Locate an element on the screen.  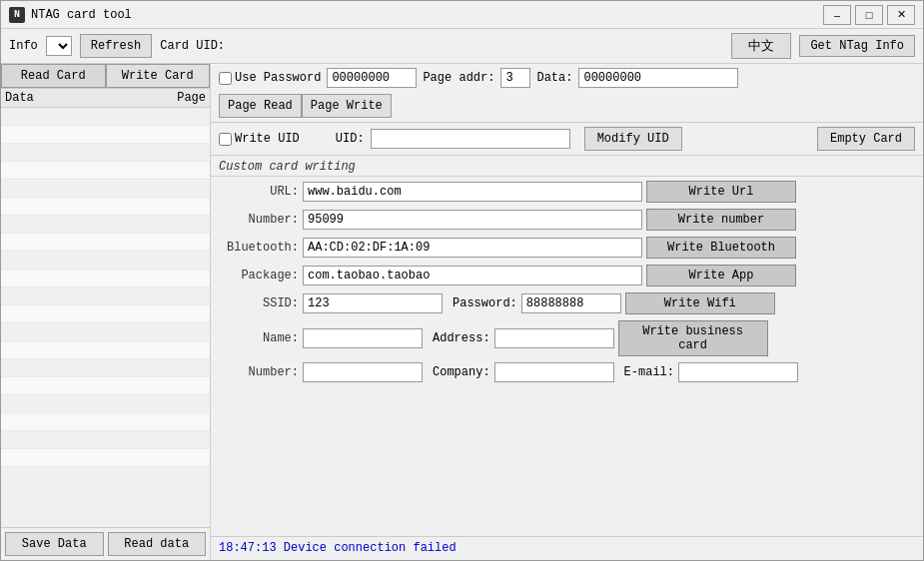
number2-label: Number: is located at coordinates (259, 372).